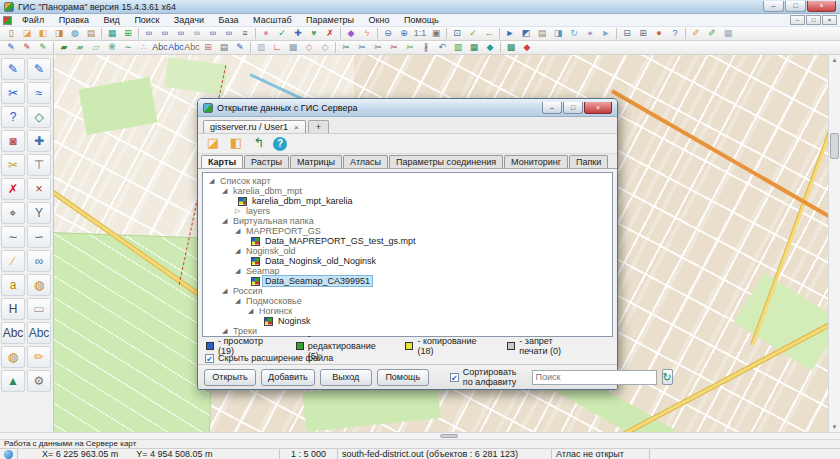  Describe the element at coordinates (213, 34) in the screenshot. I see `find-next-icon: ∞` at that location.